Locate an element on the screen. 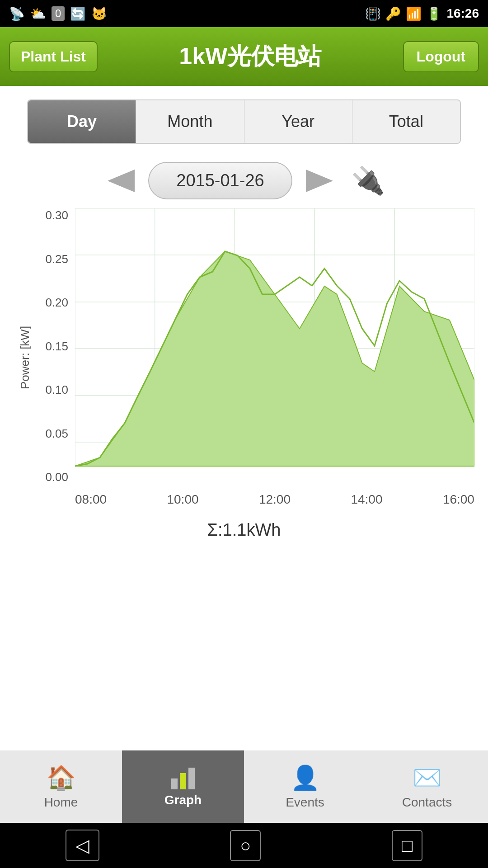 Image resolution: width=488 pixels, height=868 pixels. y-label-0: 0.00 is located at coordinates (55, 477).